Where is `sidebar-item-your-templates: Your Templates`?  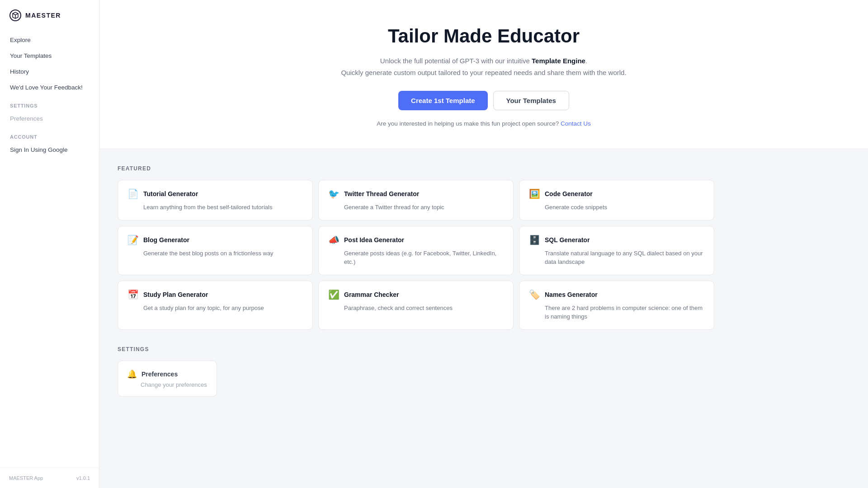
sidebar-item-your-templates: Your Templates is located at coordinates (50, 56).